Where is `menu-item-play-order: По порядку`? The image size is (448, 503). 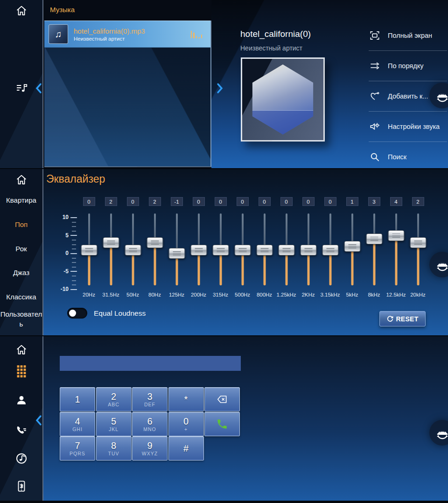 menu-item-play-order: По порядку is located at coordinates (408, 66).